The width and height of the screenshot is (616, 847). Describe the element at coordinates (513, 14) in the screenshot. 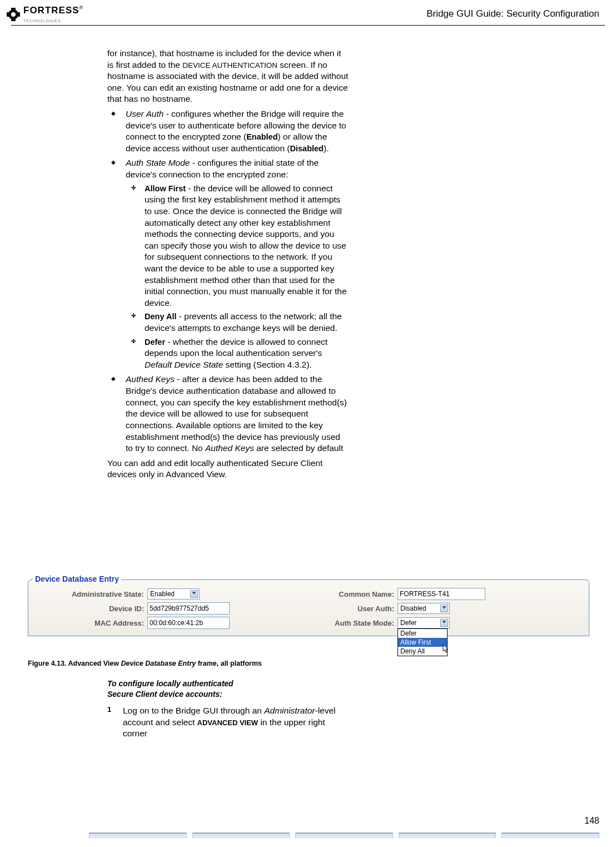

I see `page-header-title: Bridge GUI Guide: Security Configuration` at that location.